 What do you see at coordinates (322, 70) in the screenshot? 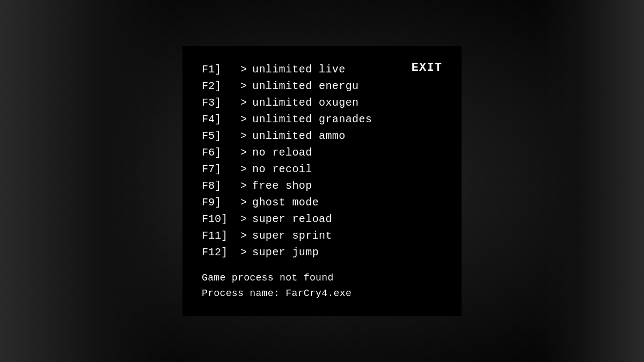
I see `menu-item: F1] > unlimited live` at bounding box center [322, 70].